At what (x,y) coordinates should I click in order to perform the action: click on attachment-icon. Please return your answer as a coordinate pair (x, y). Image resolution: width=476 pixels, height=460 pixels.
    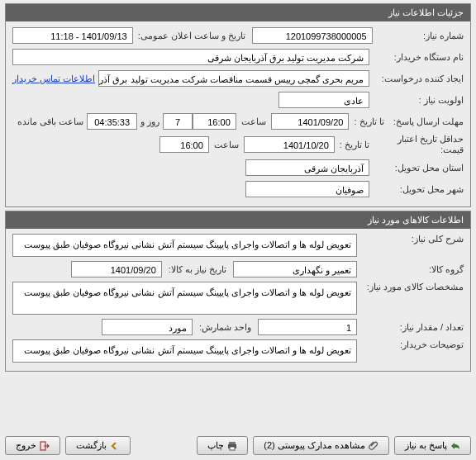
    Looking at the image, I should click on (374, 446).